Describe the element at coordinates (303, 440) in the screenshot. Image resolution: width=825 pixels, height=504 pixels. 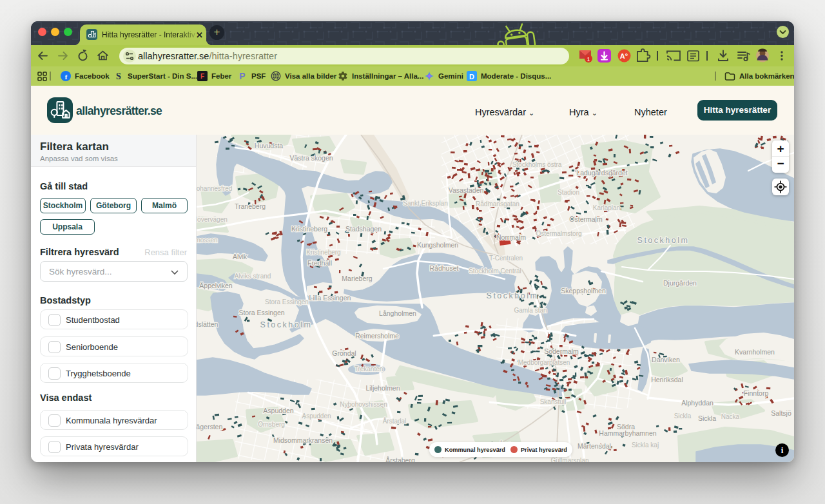
I see `svg-text: Midsommarkransen` at that location.